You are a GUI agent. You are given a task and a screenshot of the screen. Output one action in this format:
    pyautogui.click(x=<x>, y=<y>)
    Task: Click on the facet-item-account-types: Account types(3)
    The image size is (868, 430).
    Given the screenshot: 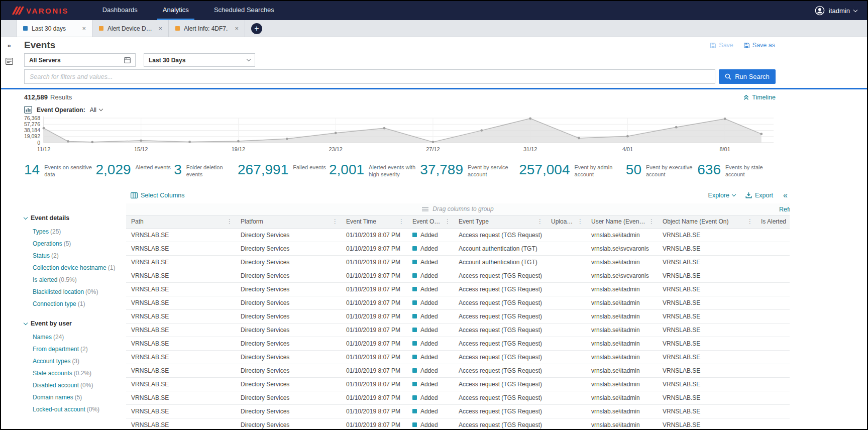 What is the action you would take?
    pyautogui.click(x=75, y=361)
    